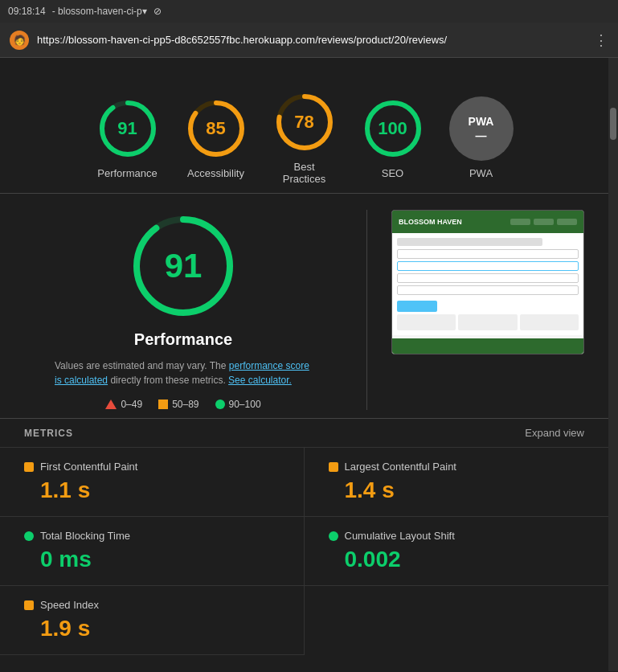  What do you see at coordinates (215, 129) in the screenshot?
I see `score-value-accessibility: 85` at bounding box center [215, 129].